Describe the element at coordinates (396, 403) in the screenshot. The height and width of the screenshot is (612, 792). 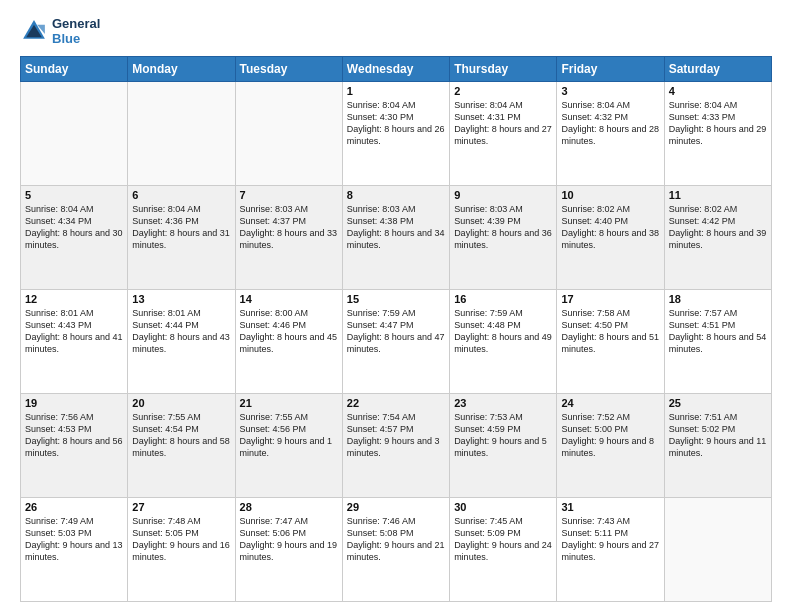
I see `day-number: 22` at that location.